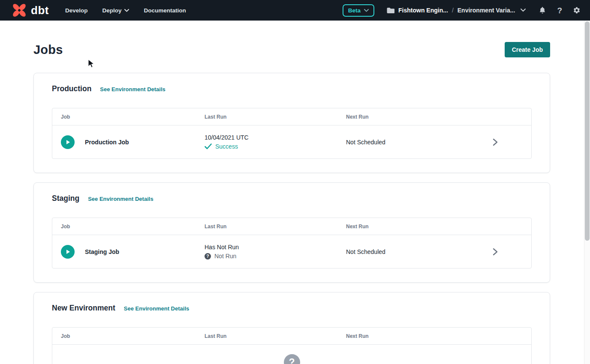 This screenshot has width=590, height=364. I want to click on last-run-cell: 10/04/2021 UTC Success, so click(275, 142).